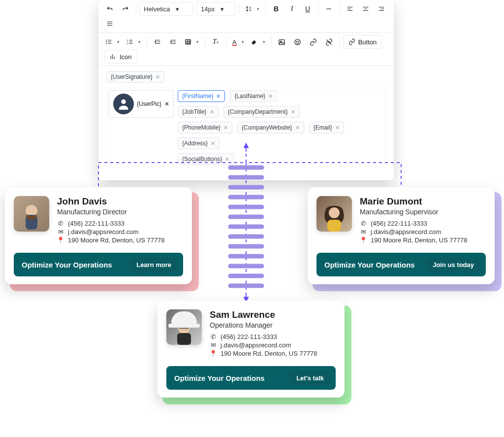 The image size is (504, 437). I want to click on token-label: {PhoneMobile}, so click(201, 128).